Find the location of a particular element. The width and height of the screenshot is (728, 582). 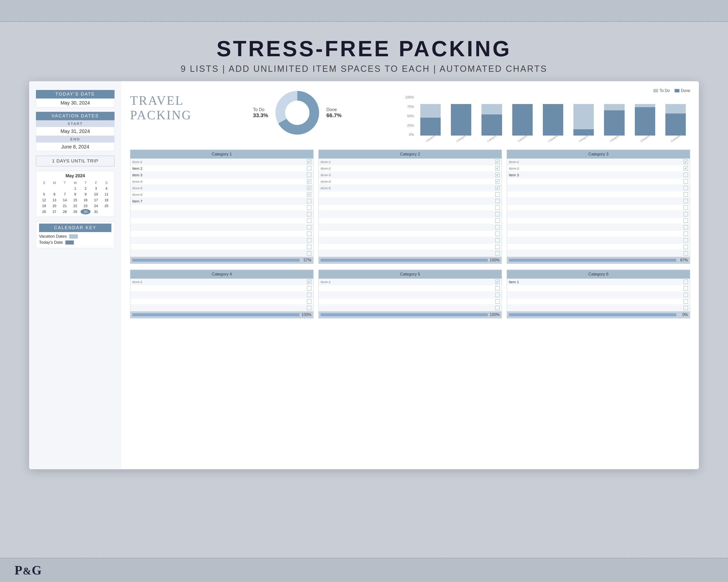

category-footer: 57% is located at coordinates (222, 260).